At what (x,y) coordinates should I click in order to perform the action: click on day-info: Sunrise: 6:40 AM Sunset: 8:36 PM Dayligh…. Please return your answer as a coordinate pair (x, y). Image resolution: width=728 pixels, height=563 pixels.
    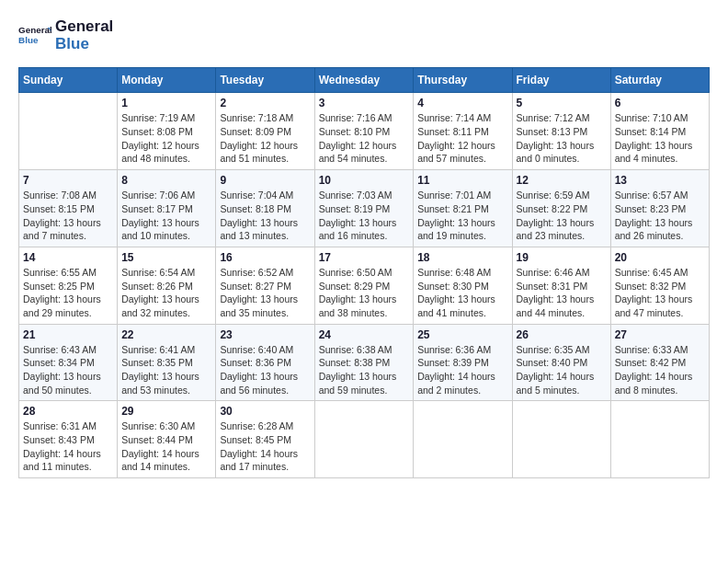
    Looking at the image, I should click on (265, 370).